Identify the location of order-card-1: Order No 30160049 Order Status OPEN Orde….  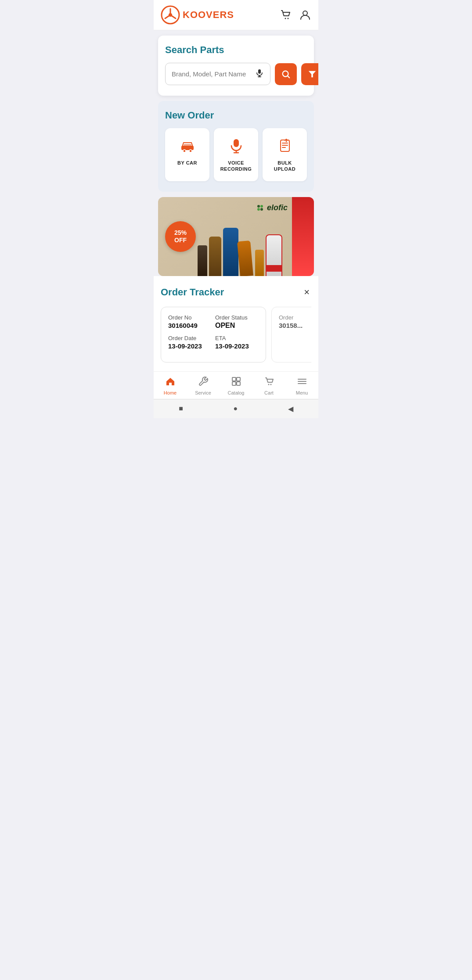
(213, 334).